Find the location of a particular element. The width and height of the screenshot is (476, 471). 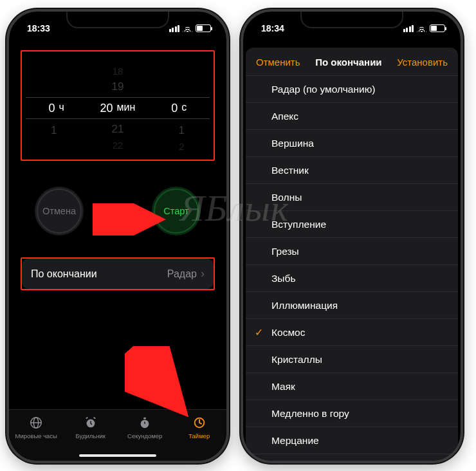

sound-picker-title: По окончании is located at coordinates (349, 62).